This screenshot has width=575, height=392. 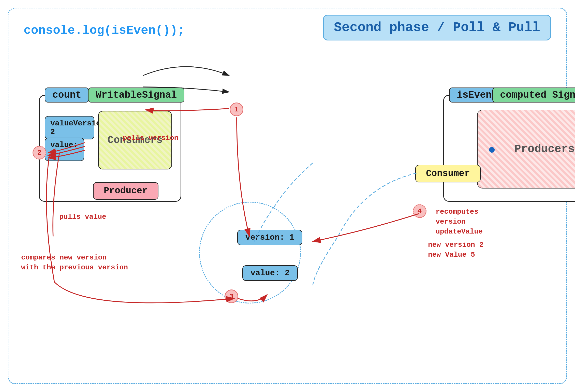 What do you see at coordinates (437, 27) in the screenshot?
I see `title-text: Second phase / Poll & Pull` at bounding box center [437, 27].